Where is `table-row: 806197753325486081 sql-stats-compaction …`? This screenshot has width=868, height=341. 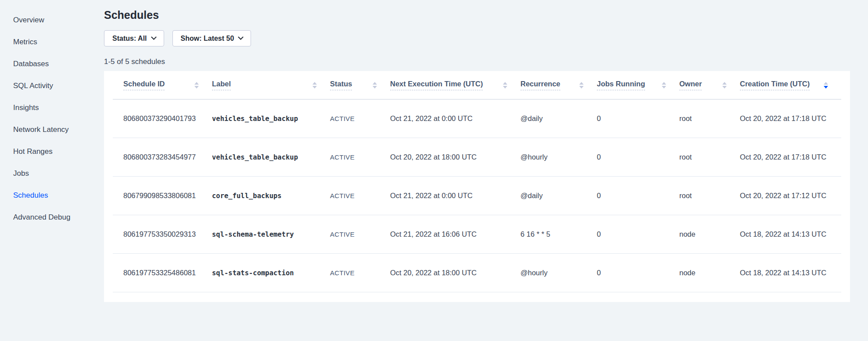 table-row: 806197753325486081 sql-stats-compaction … is located at coordinates (477, 273).